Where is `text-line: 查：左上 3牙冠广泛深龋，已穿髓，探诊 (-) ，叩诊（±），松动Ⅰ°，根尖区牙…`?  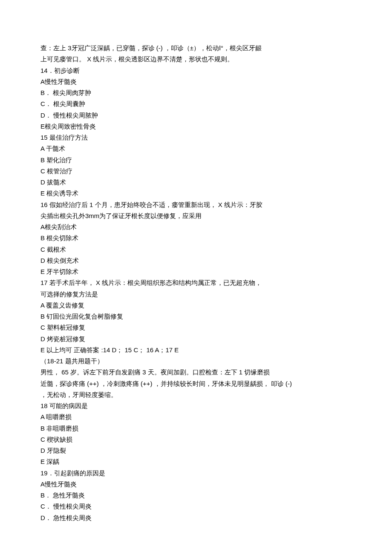 text-line: 查：左上 3牙冠广泛深龋，已穿髓，探诊 (-) ，叩诊（±），松动Ⅰ°，根尖区牙… is located at coordinates (196, 48).